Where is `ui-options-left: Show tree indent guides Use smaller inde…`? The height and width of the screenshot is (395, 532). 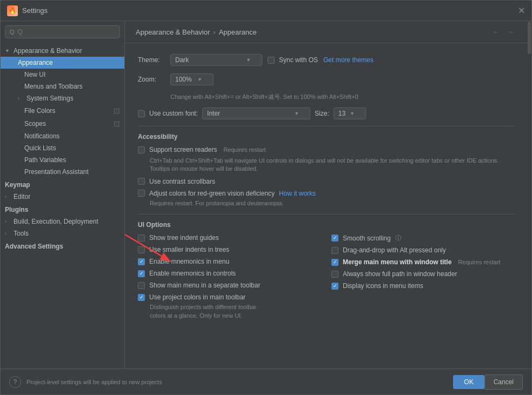 ui-options-left: Show tree indent guides Use smaller inde… is located at coordinates (229, 279).